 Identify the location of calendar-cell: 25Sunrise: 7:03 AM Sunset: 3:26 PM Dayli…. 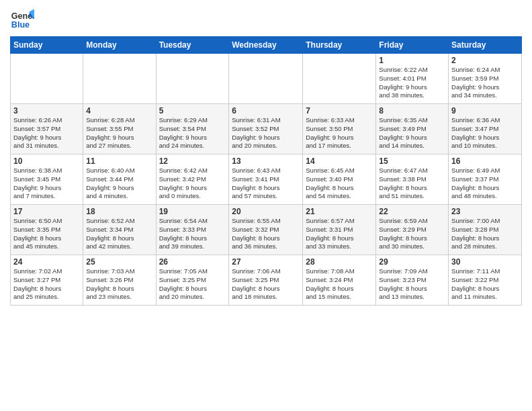
(120, 281).